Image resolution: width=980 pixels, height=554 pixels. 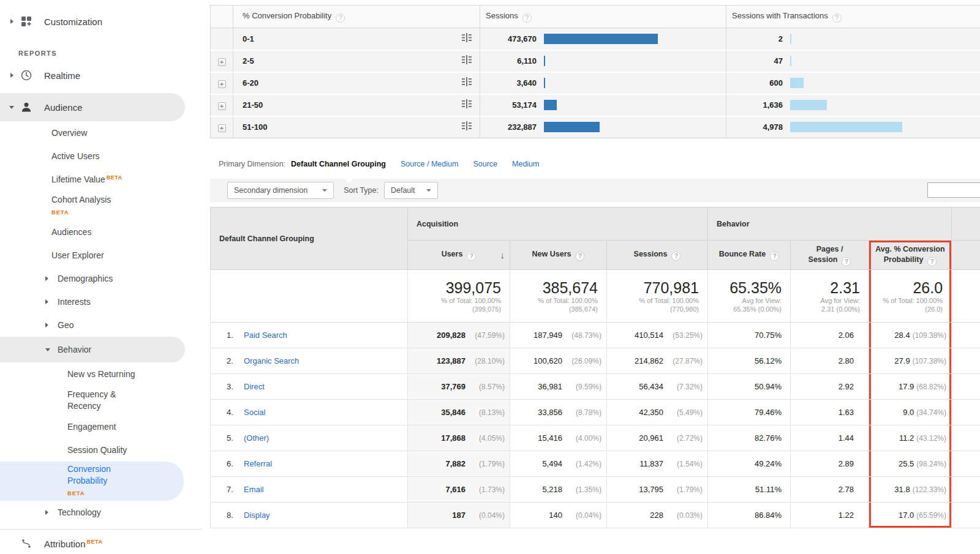 What do you see at coordinates (459, 255) in the screenshot?
I see `column-header-users: Users?↓` at bounding box center [459, 255].